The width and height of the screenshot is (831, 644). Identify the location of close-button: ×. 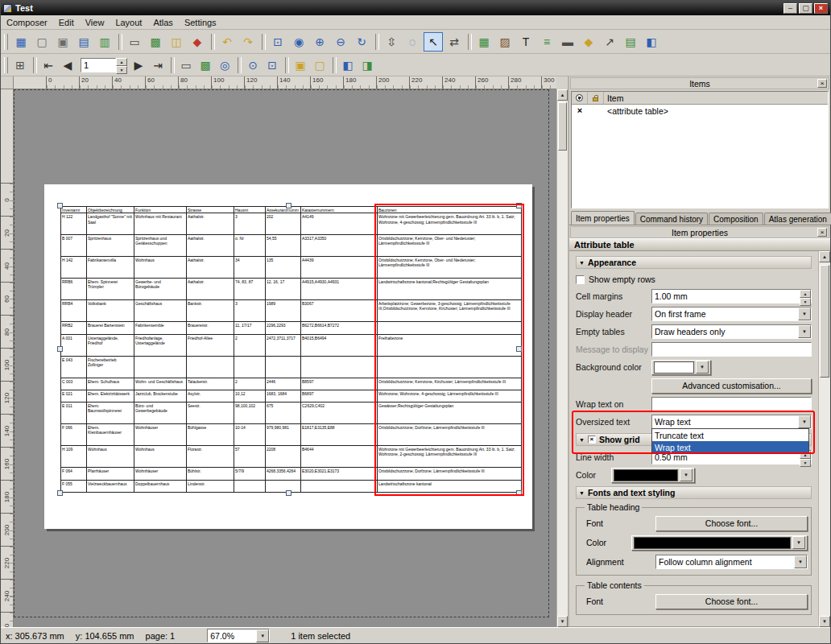
(821, 8).